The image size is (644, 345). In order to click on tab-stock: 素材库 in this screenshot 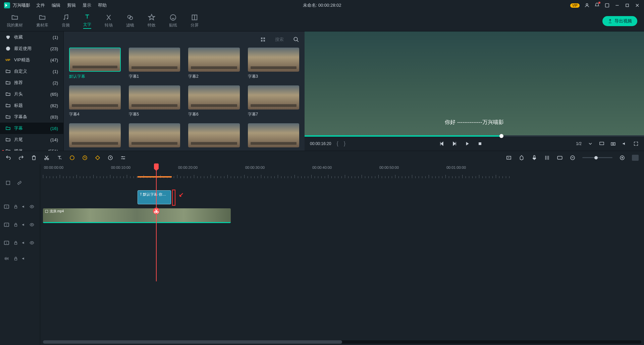, I will do `click(42, 21)`.